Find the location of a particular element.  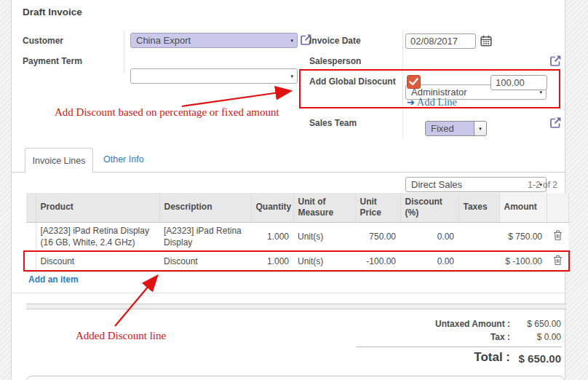

payment-term-select: ▾ is located at coordinates (214, 76).